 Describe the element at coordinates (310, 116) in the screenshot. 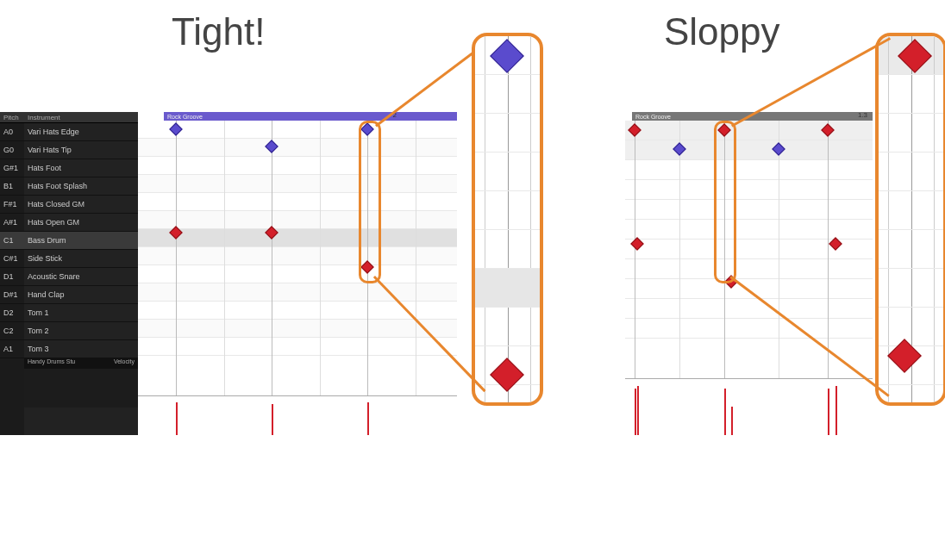

I see `clip-header-left: Rock Groove` at that location.